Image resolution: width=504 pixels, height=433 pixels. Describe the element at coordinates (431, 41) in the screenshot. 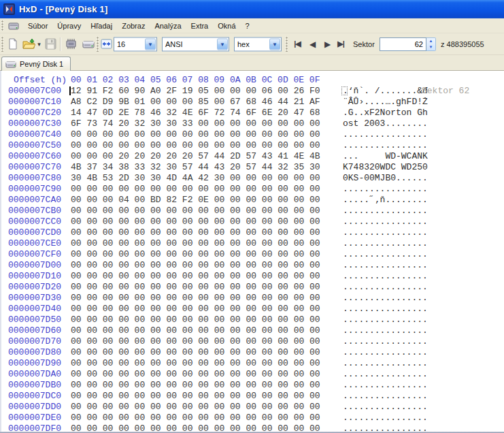

I see `spinner-up-icon: ▲` at that location.